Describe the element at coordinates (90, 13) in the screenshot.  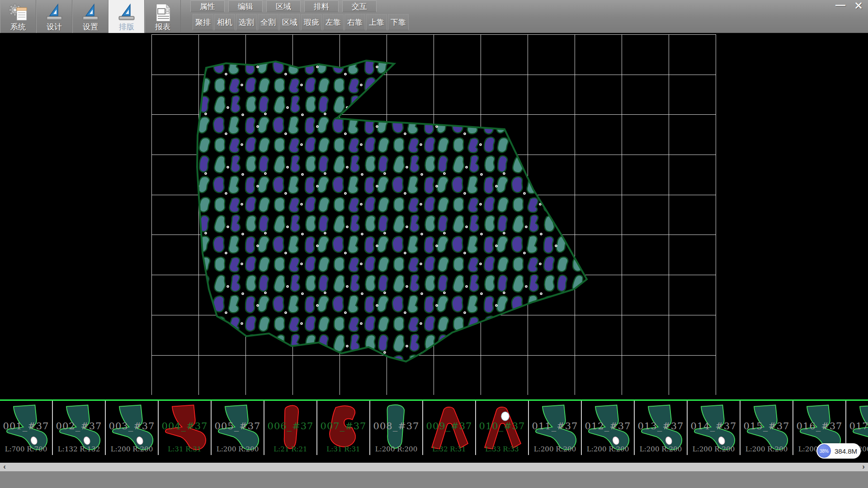
I see `settings-ruler-icon` at that location.